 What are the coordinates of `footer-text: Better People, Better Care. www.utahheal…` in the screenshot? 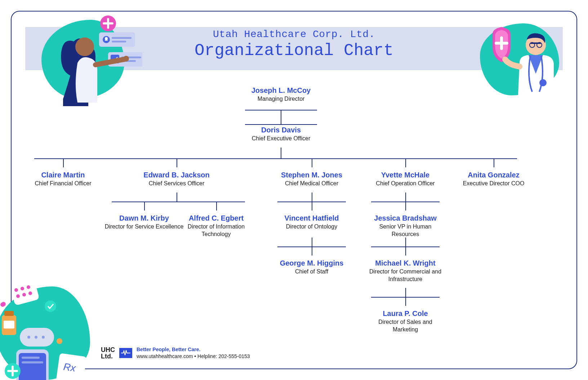 It's located at (193, 353).